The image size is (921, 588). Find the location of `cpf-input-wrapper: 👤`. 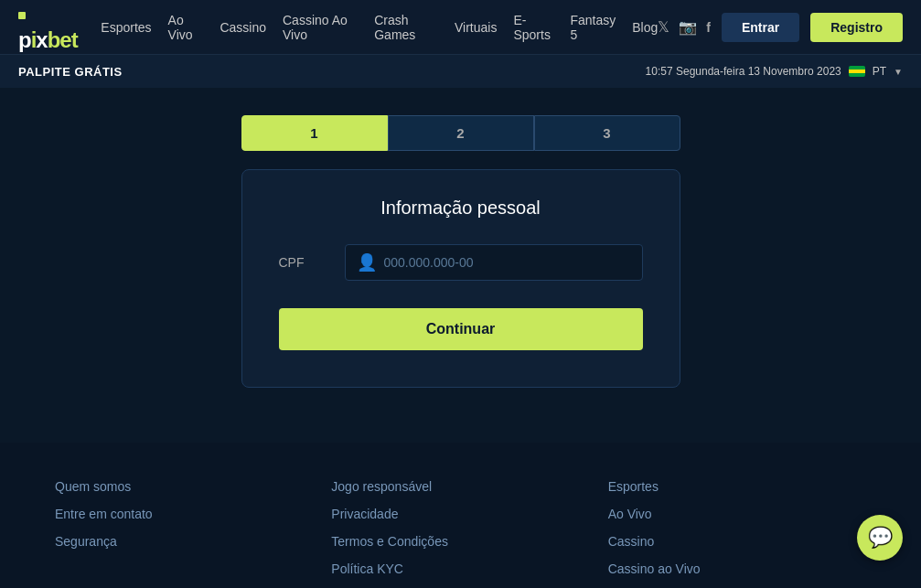

cpf-input-wrapper: 👤 is located at coordinates (494, 262).